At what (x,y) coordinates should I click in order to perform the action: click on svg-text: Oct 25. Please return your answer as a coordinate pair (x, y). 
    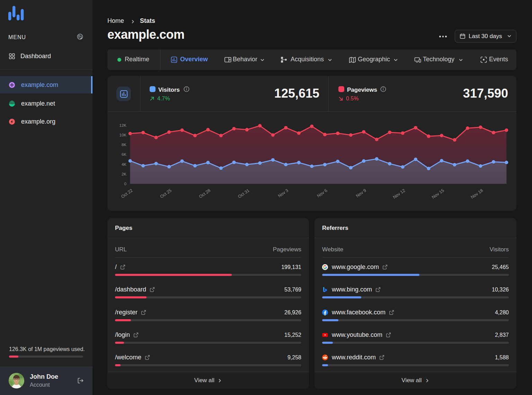
    Looking at the image, I should click on (166, 194).